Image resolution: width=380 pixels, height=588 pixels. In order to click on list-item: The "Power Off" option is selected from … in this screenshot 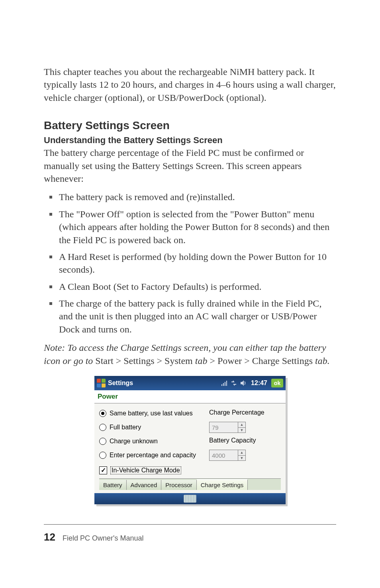, I will do `click(190, 227)`.